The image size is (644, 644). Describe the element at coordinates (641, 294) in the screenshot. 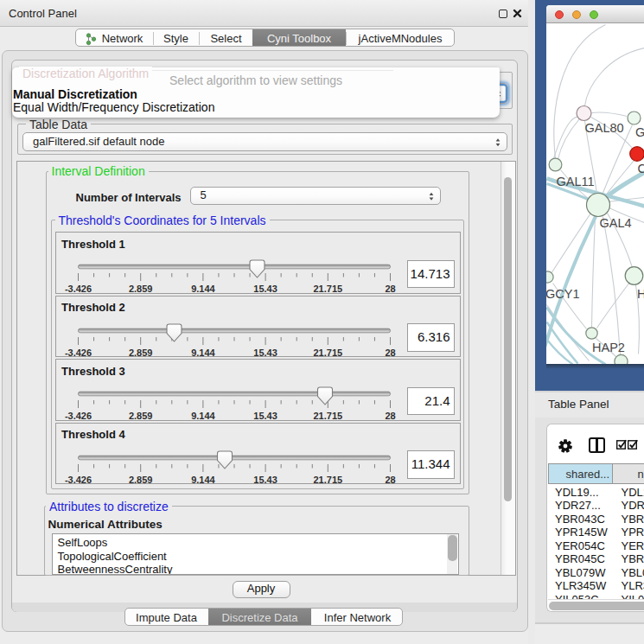

I see `svg-text: H` at that location.